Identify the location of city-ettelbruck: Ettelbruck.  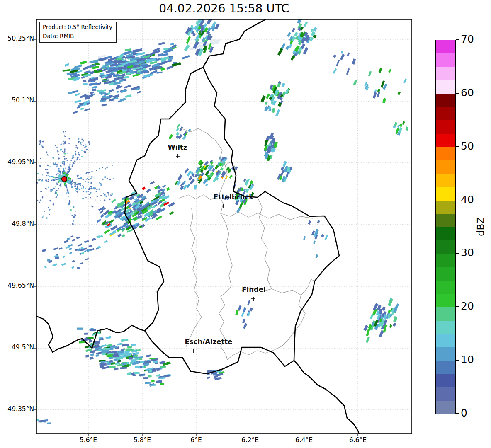
(234, 201).